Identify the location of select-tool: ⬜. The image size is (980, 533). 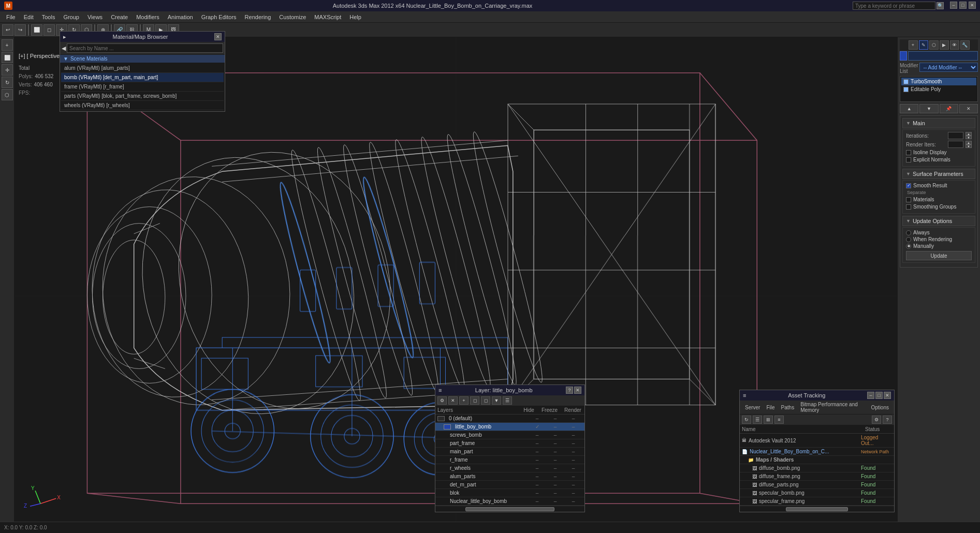
(7, 57).